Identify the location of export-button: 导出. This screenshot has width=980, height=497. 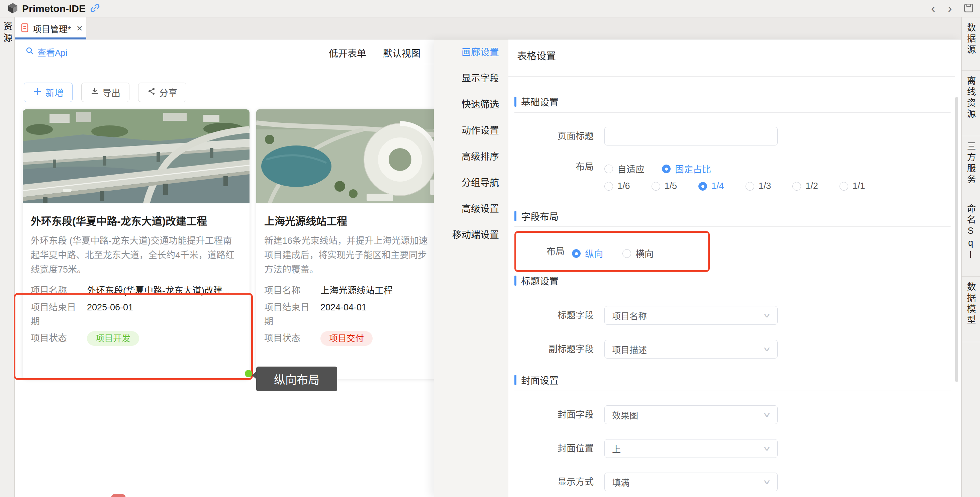
(105, 92).